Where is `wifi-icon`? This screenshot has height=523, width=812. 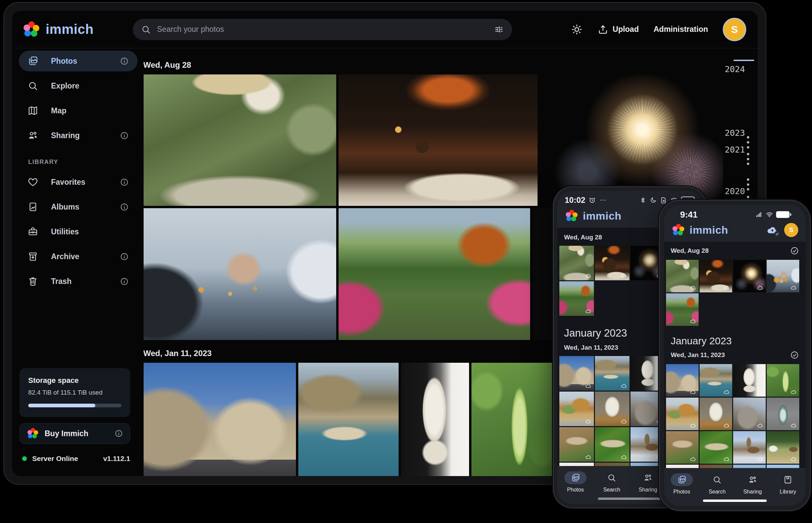 wifi-icon is located at coordinates (770, 215).